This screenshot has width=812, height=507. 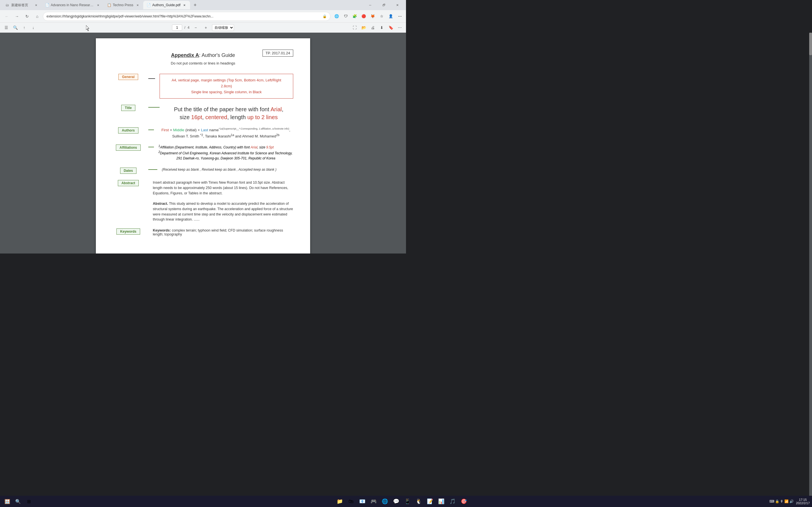 What do you see at coordinates (355, 27) in the screenshot?
I see `presentation-mode-button: ⛶` at bounding box center [355, 27].